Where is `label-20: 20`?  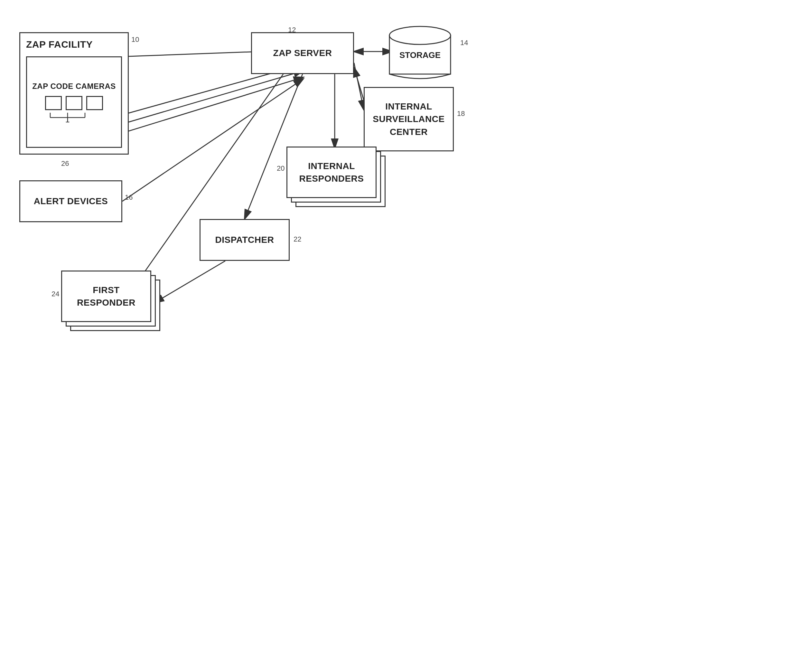
label-20: 20 is located at coordinates (281, 168).